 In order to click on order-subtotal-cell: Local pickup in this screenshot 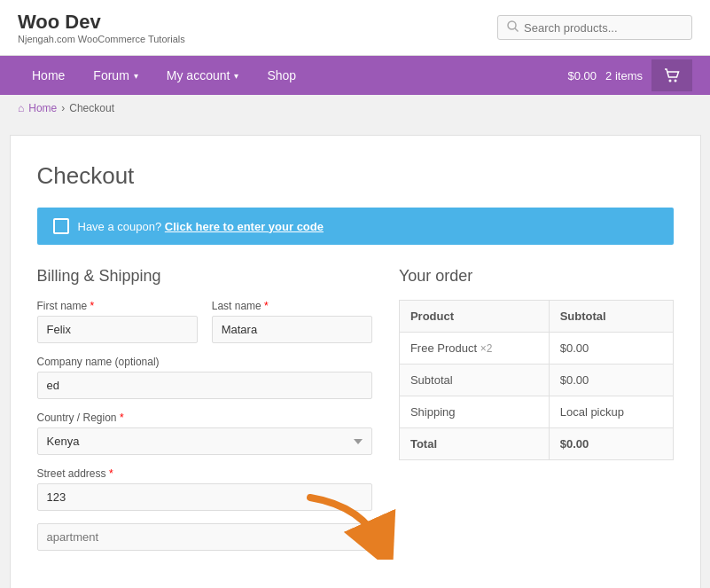, I will do `click(611, 412)`.